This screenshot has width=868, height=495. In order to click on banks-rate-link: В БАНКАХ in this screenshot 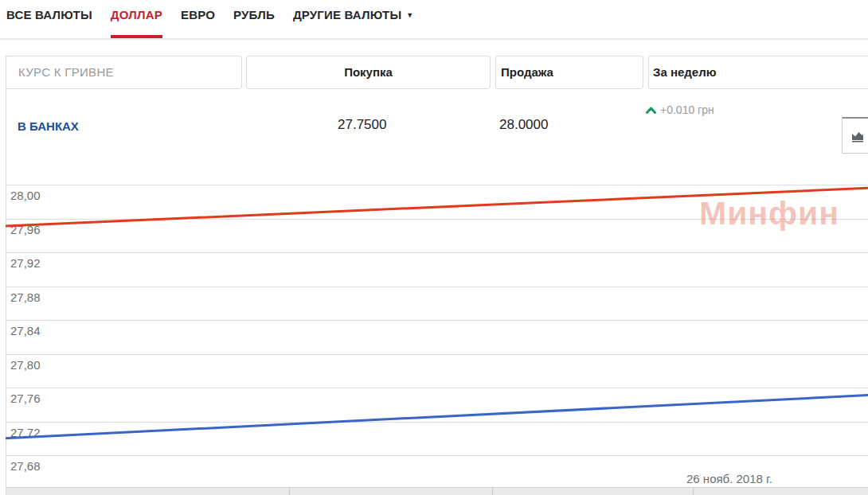, I will do `click(48, 126)`.